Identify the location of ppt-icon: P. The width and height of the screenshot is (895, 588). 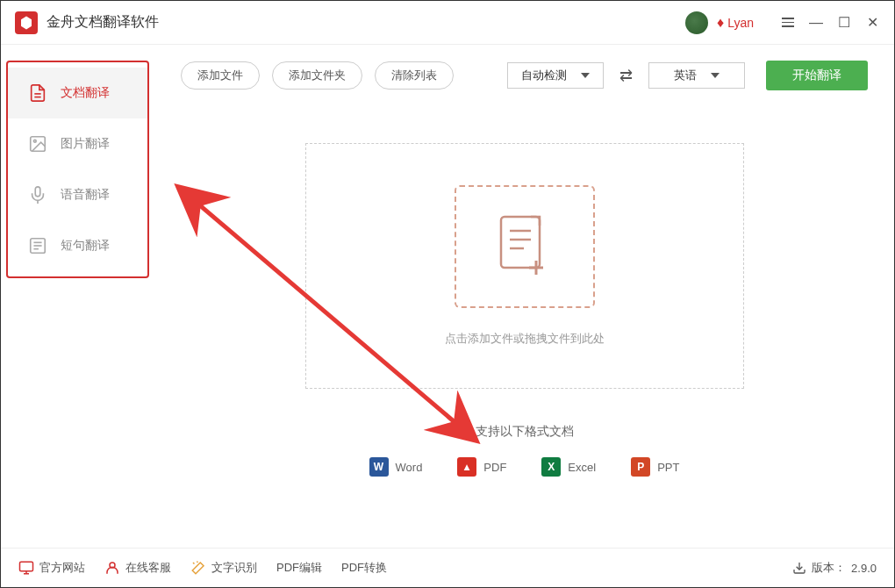
(641, 467).